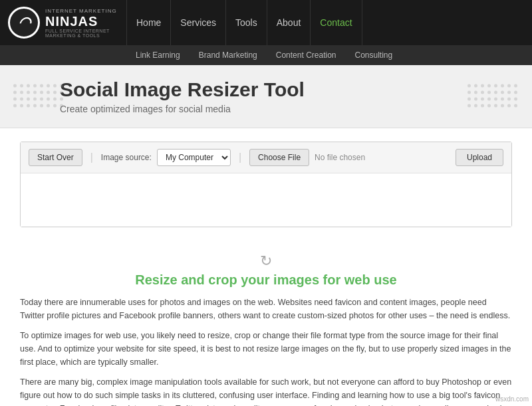 This screenshot has width=532, height=406. What do you see at coordinates (126, 157) in the screenshot?
I see `image-source-label: Image source:` at bounding box center [126, 157].